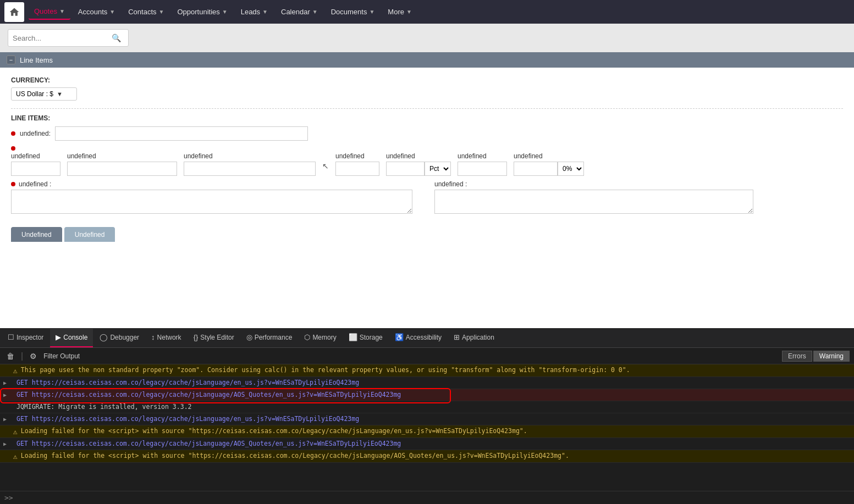  Describe the element at coordinates (153, 337) in the screenshot. I see `network-icon: ↕` at that location.